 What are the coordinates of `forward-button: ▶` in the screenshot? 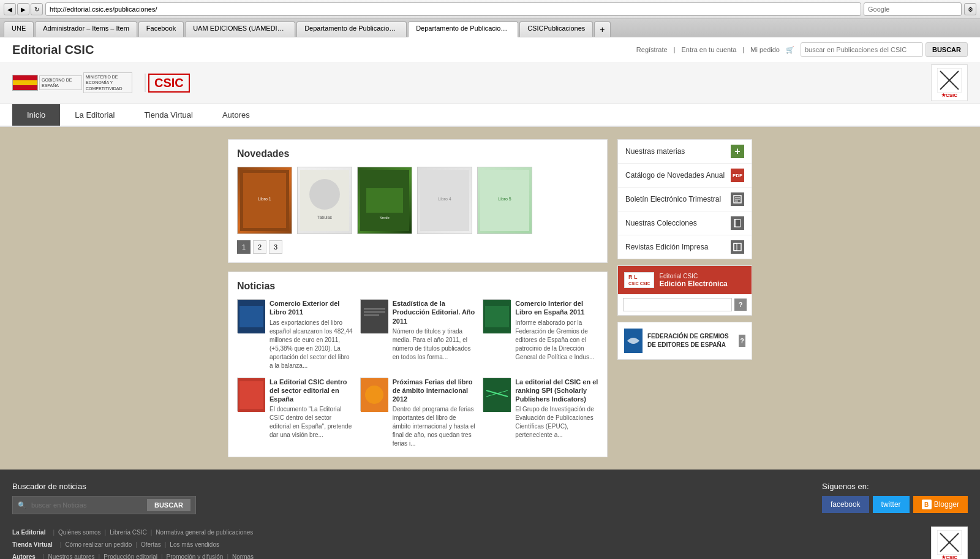 It's located at (23, 9).